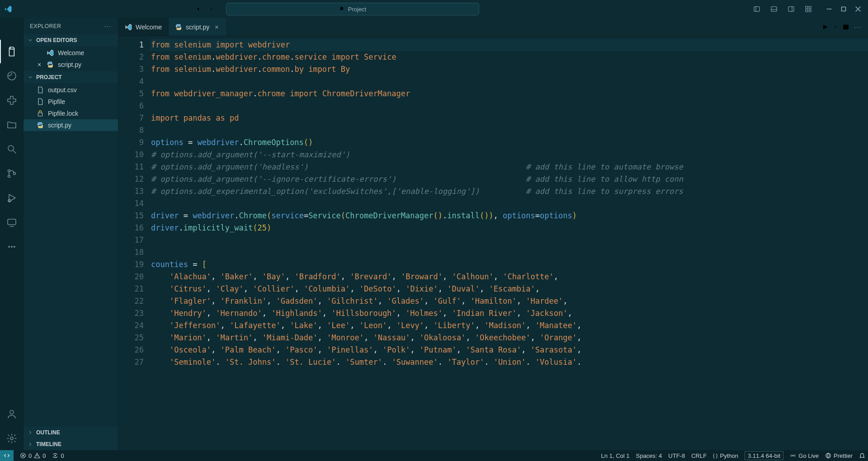 Image resolution: width=868 pixels, height=461 pixels. I want to click on project-file-label: Pipfile, so click(57, 102).